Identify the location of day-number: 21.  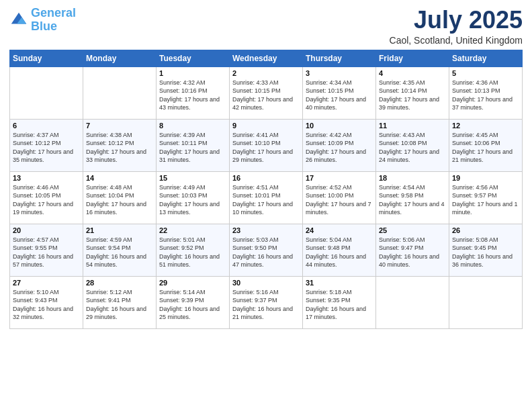
(120, 230).